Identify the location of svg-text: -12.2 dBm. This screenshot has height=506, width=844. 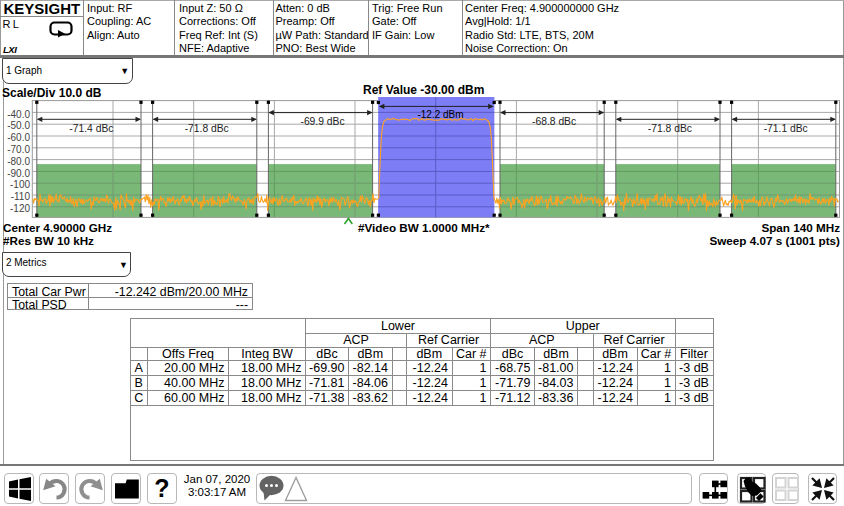
(440, 114).